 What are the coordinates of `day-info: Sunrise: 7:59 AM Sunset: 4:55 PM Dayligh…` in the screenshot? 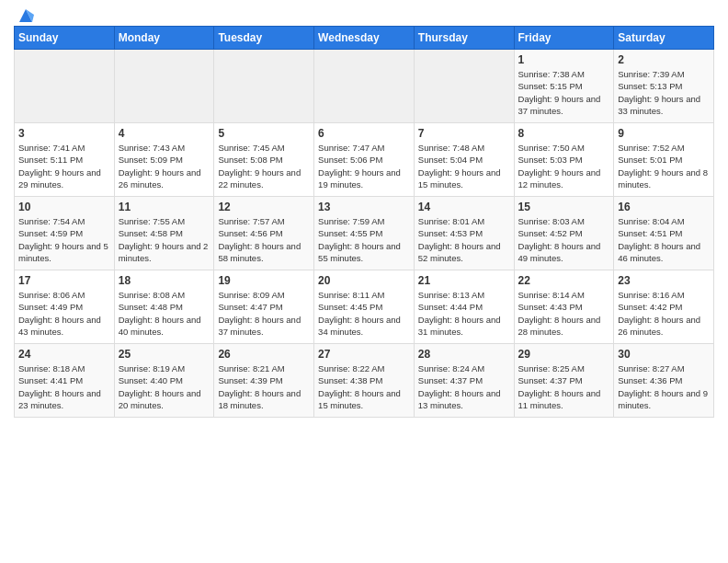 It's located at (364, 239).